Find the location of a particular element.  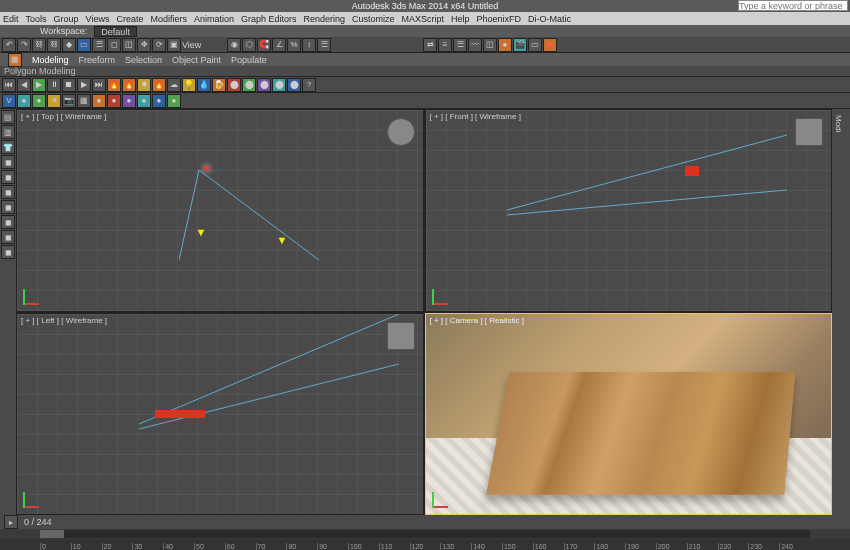

menu-maxscript: MAXScript is located at coordinates (424, 19).